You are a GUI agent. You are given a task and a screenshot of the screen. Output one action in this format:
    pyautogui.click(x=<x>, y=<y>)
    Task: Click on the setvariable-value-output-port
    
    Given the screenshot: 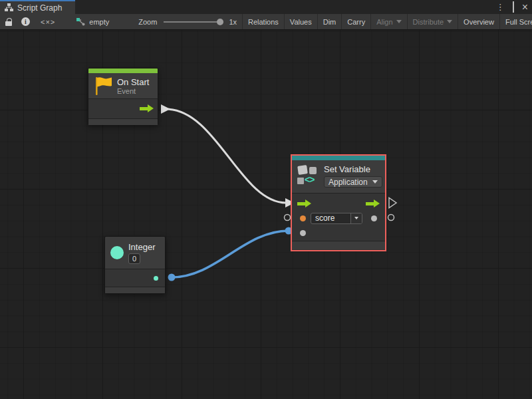 What is the action you would take?
    pyautogui.click(x=391, y=218)
    